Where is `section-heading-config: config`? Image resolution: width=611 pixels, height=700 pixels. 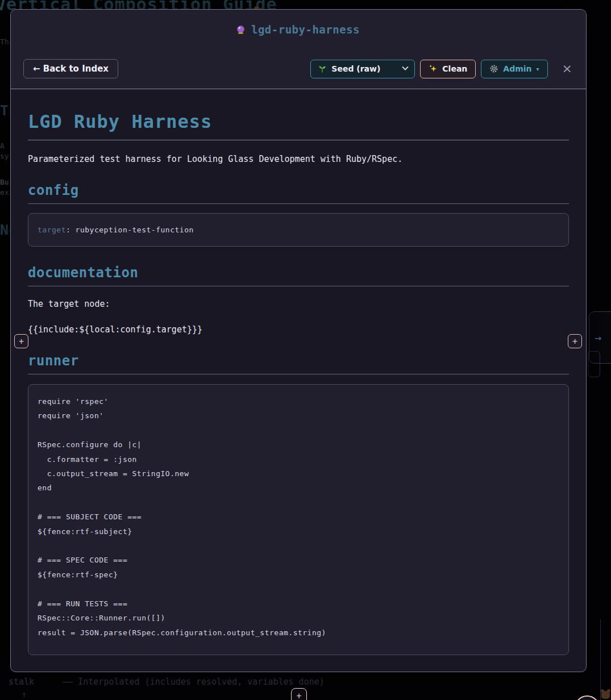 section-heading-config: config is located at coordinates (298, 190).